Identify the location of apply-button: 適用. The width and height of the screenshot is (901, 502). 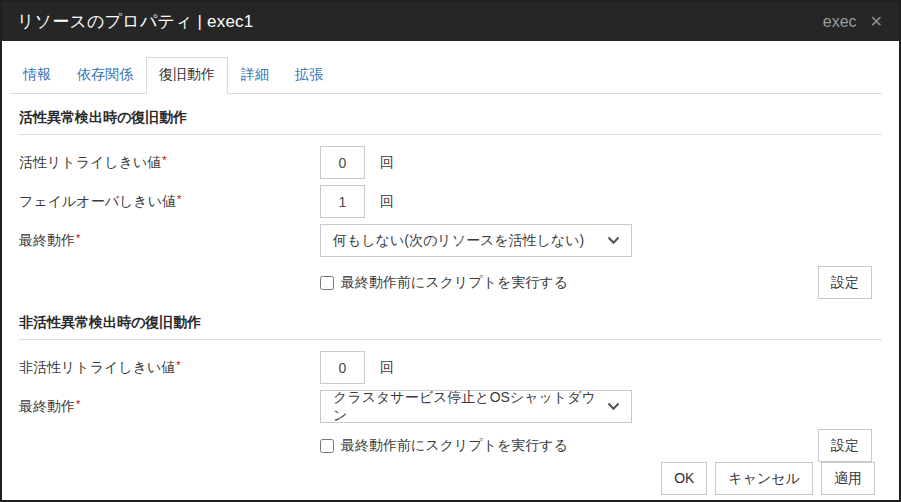
(848, 478).